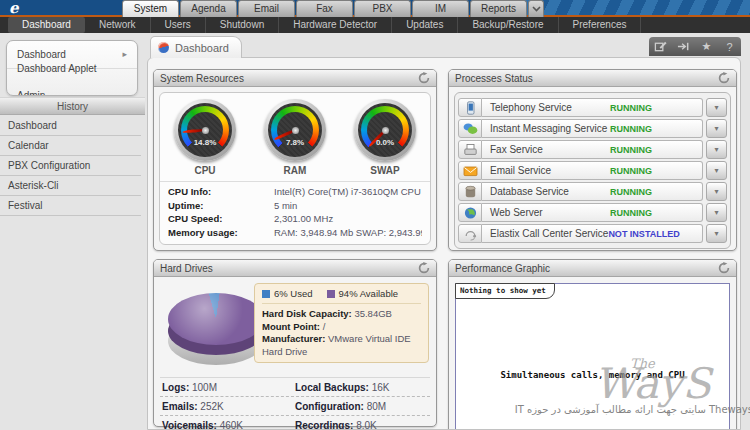  Describe the element at coordinates (324, 425) in the screenshot. I see `stat-label: Recordings:` at that location.